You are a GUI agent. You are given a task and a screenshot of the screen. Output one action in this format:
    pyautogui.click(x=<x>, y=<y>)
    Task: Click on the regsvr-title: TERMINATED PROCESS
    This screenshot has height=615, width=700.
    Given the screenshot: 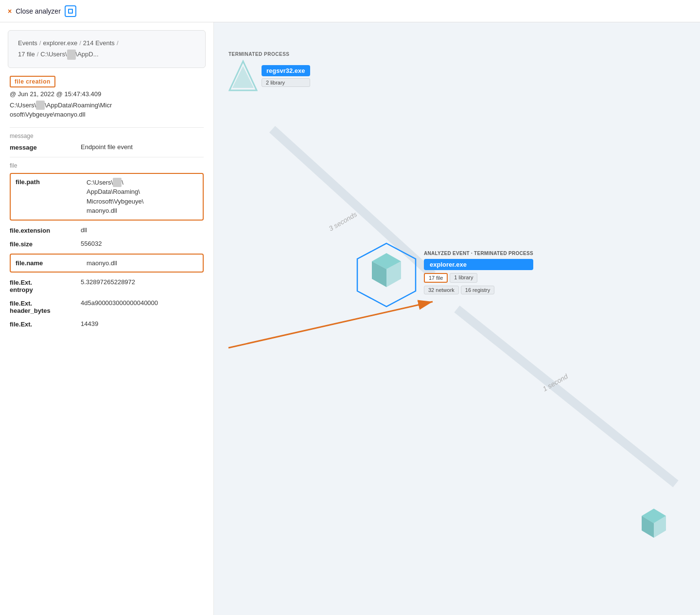 What is the action you would take?
    pyautogui.click(x=269, y=54)
    